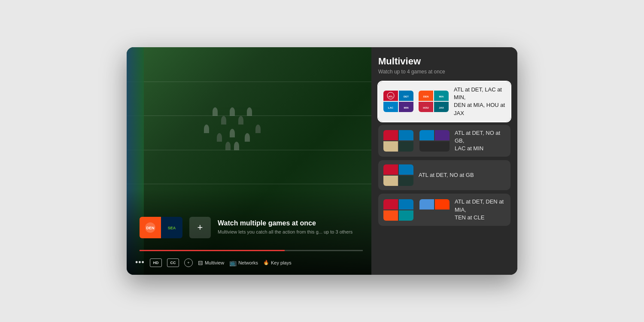 The height and width of the screenshot is (322, 644). Describe the element at coordinates (215, 263) in the screenshot. I see `multiview-control-label: Multiview` at that location.